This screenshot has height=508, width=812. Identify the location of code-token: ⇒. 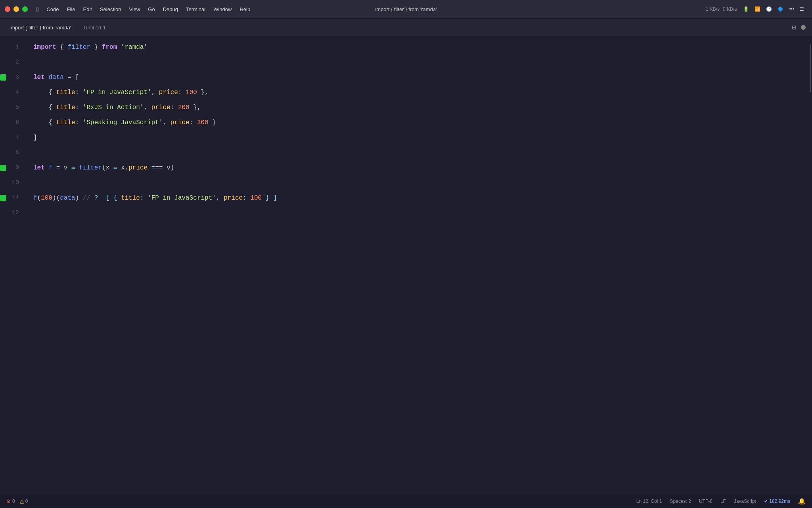
(73, 168).